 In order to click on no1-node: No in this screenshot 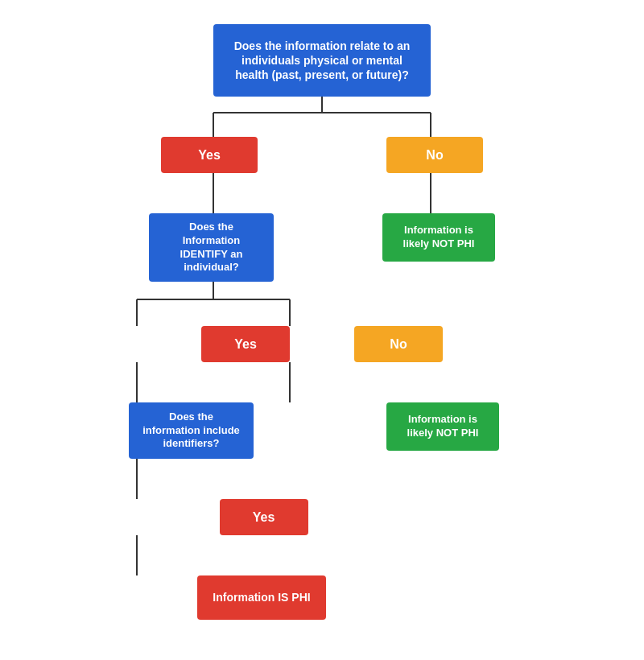, I will do `click(435, 155)`.